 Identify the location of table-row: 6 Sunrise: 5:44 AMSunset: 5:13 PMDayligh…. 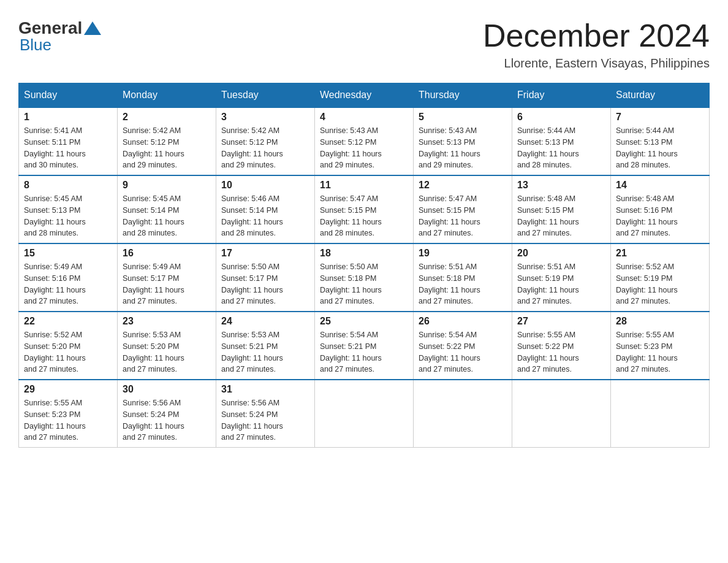
(561, 141).